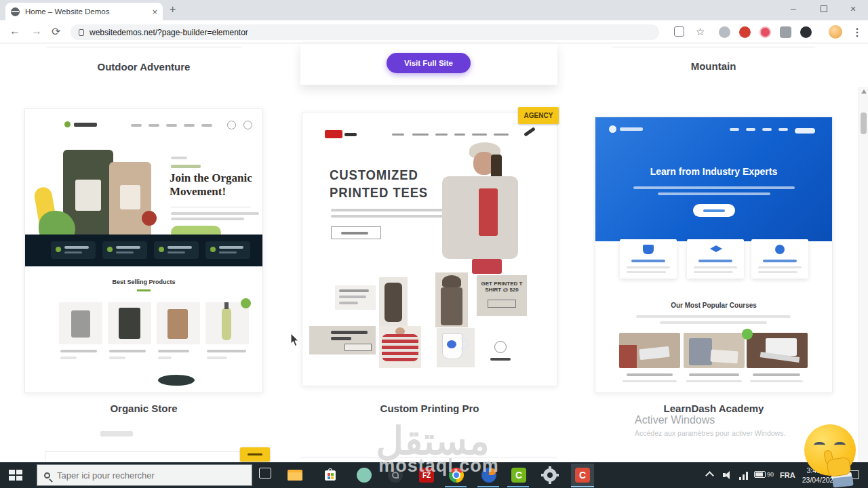 The height and width of the screenshot is (488, 868). I want to click on visit-full-site-button: Visit Full Site, so click(429, 63).